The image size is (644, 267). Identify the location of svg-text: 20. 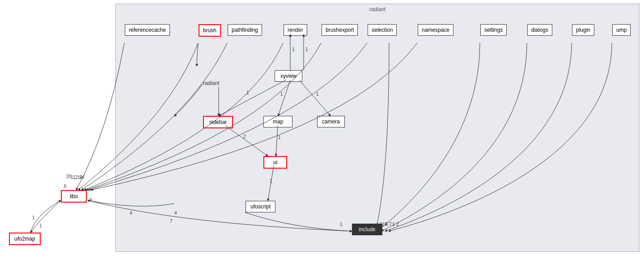
(69, 176).